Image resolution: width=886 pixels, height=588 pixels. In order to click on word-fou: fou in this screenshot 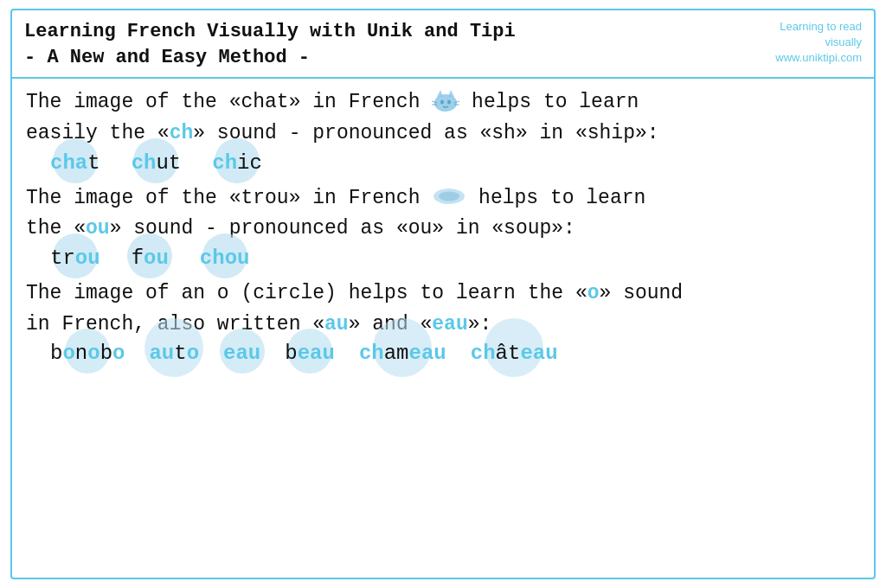, I will do `click(151, 258)`.